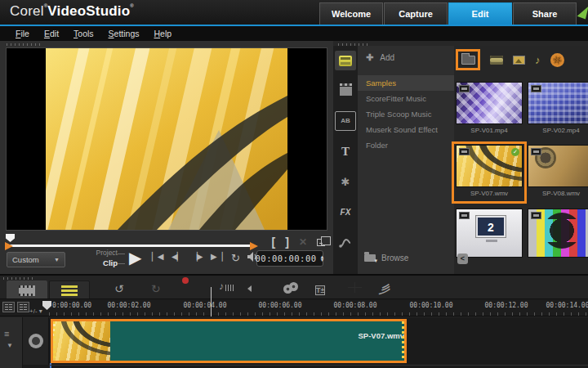  I want to click on media-filter-row: ♪, so click(510, 60).